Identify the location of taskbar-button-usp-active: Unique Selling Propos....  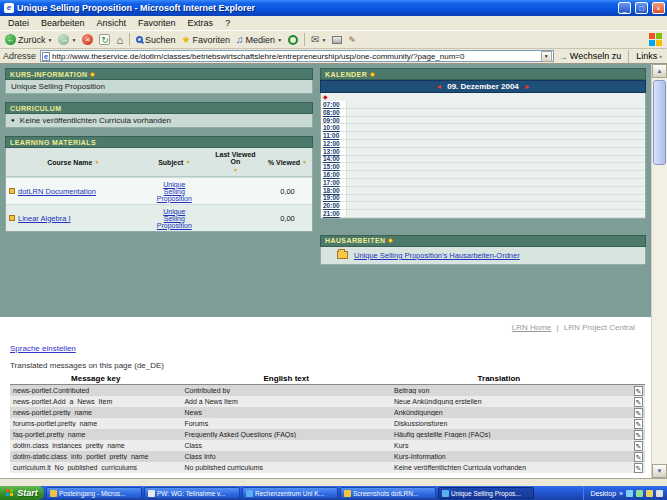
(486, 493).